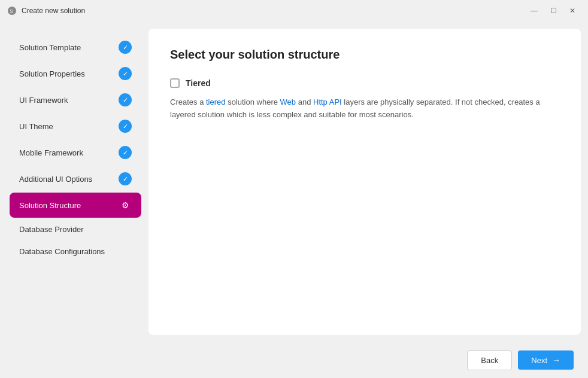 The width and height of the screenshot is (588, 378). I want to click on highlight-http: Http API, so click(328, 102).